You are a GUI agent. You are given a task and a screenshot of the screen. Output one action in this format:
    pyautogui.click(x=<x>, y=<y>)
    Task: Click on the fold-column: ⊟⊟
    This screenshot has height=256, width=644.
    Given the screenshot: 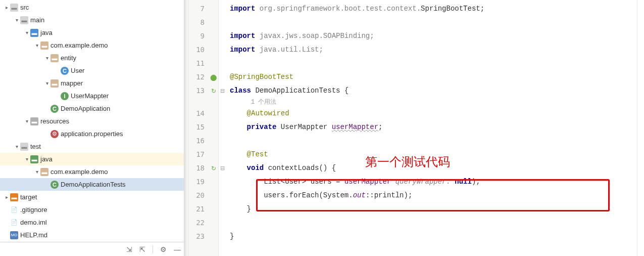 What is the action you would take?
    pyautogui.click(x=222, y=128)
    